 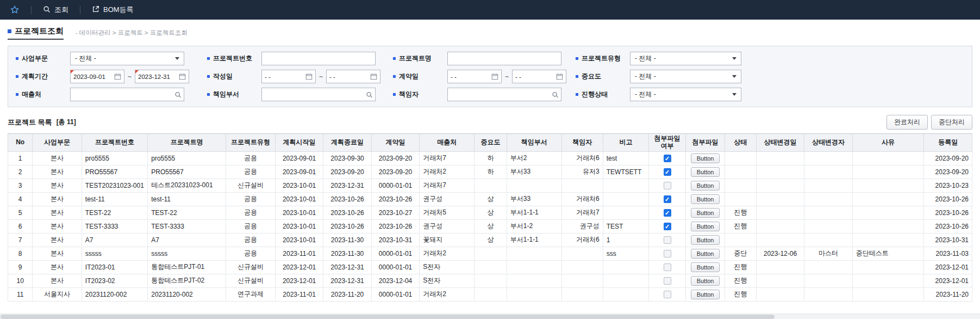 I want to click on table-row: 6본사TEST-3333TEST-3333공용2023-10-012023-10…, so click(x=490, y=226).